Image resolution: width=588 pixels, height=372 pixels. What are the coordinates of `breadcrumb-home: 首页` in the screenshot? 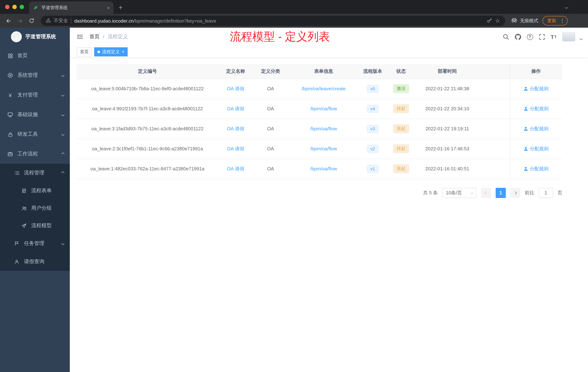 It's located at (94, 37).